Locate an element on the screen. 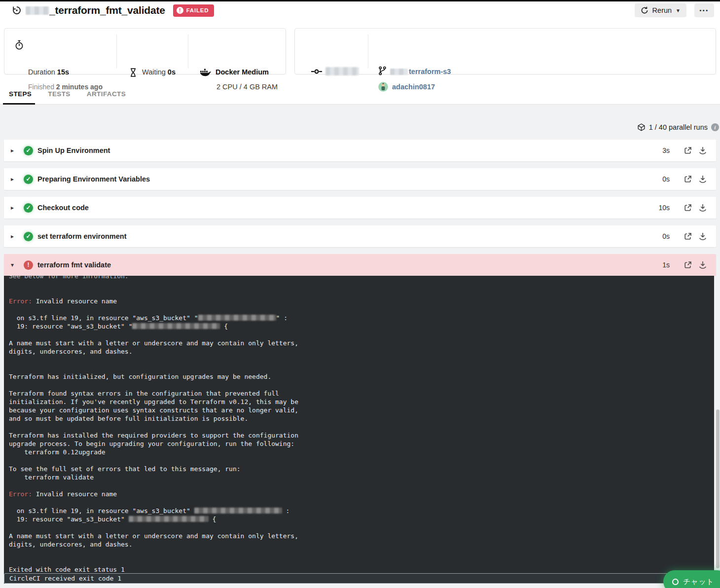  terminal-line: upgrade process. To begin upgrading your… is located at coordinates (361, 444).